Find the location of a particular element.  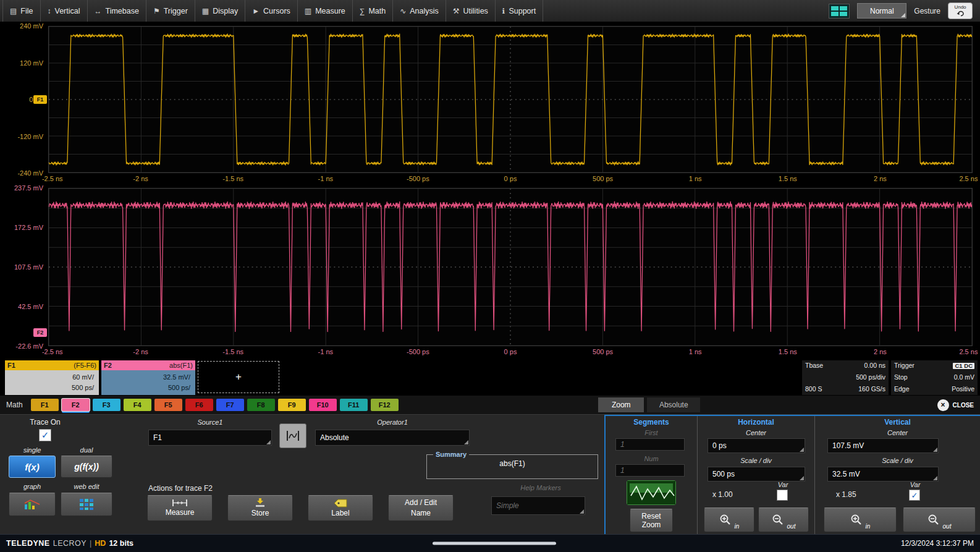

math-group-label: Math is located at coordinates (15, 405).